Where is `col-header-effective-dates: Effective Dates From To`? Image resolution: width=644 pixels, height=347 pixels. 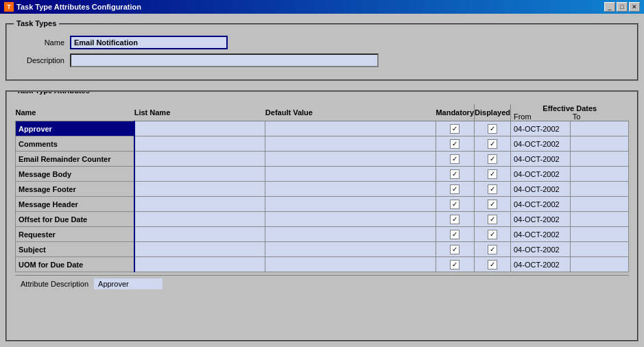 col-header-effective-dates: Effective Dates From To is located at coordinates (569, 112).